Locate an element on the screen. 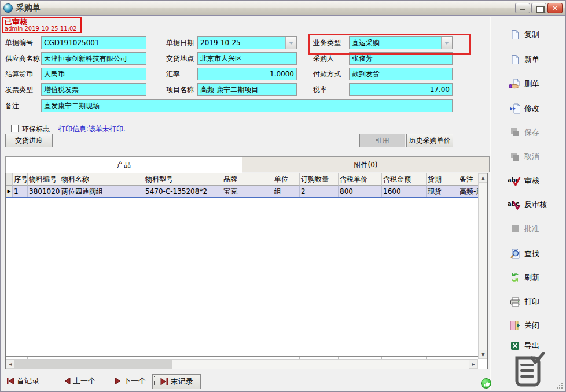  project-field: 高频-康宁二期项目 is located at coordinates (247, 90).